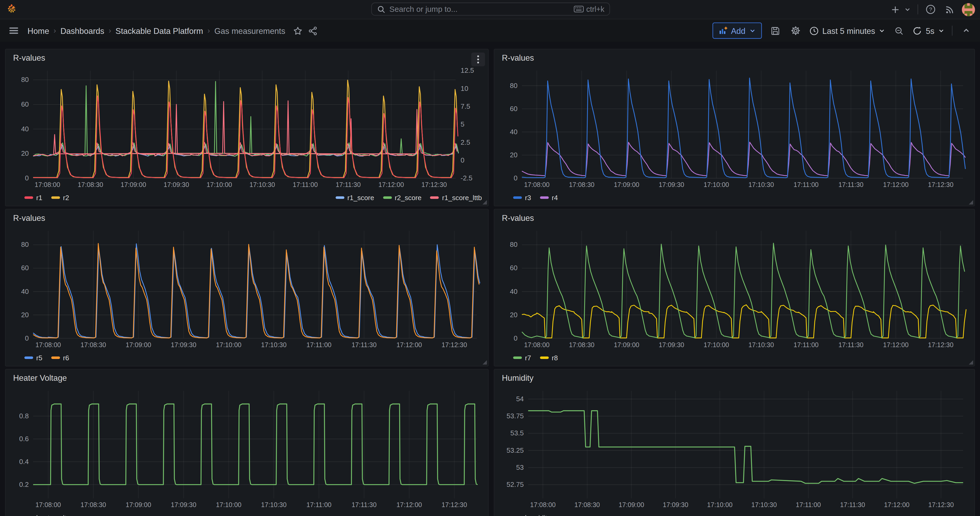 The height and width of the screenshot is (516, 980). Describe the element at coordinates (39, 197) in the screenshot. I see `legend-label: r1` at that location.